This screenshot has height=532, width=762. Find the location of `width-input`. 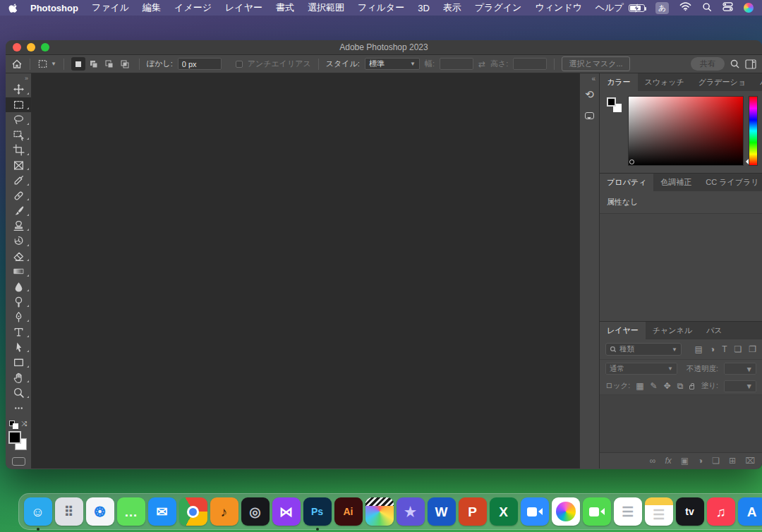

width-input is located at coordinates (456, 64).